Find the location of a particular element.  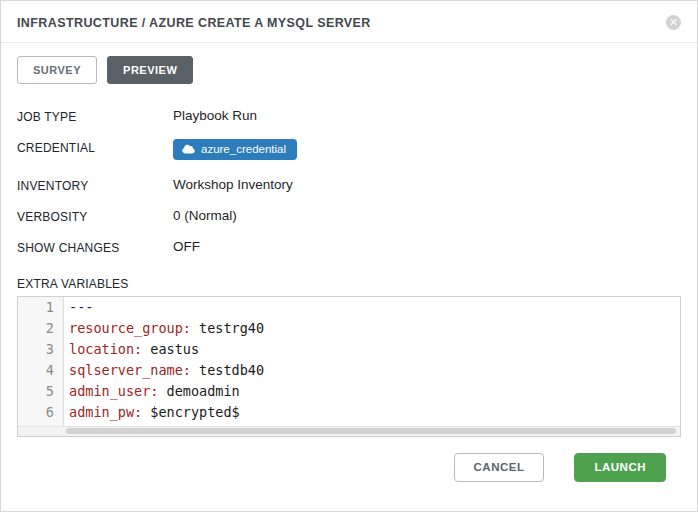

code-line: 3 location: eastus is located at coordinates (349, 350).